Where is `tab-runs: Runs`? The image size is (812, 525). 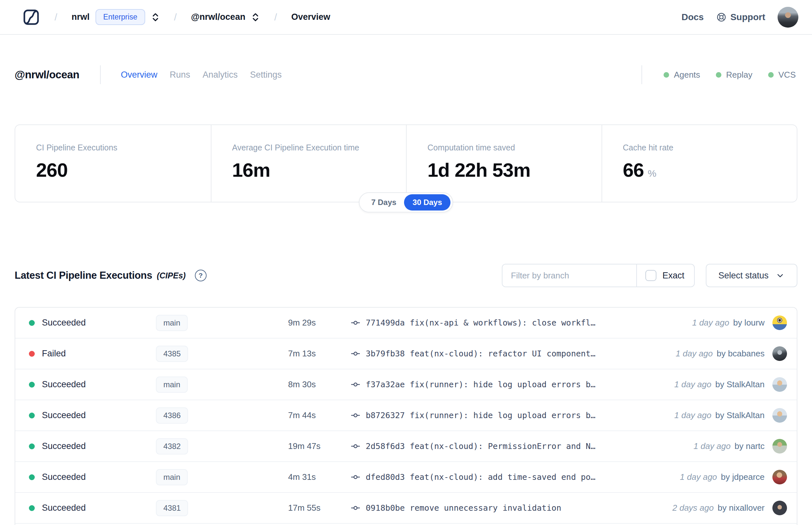
tab-runs: Runs is located at coordinates (180, 75).